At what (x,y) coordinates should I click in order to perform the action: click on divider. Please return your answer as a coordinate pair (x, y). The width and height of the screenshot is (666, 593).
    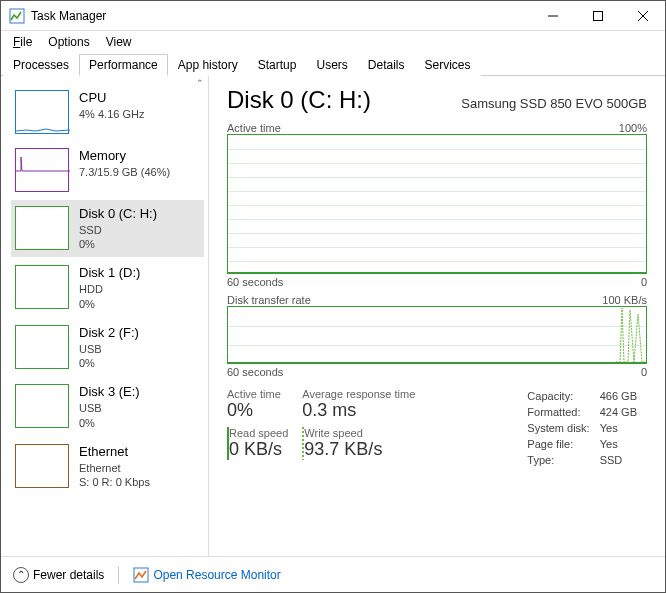
    Looking at the image, I should click on (118, 575).